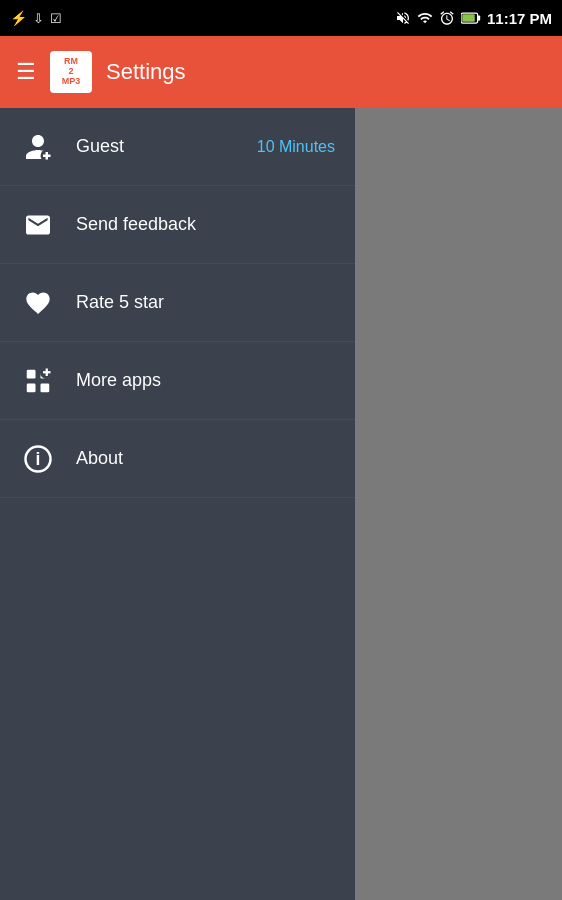 This screenshot has width=562, height=900. Describe the element at coordinates (296, 147) in the screenshot. I see `guest-value: 10 Minutes` at that location.